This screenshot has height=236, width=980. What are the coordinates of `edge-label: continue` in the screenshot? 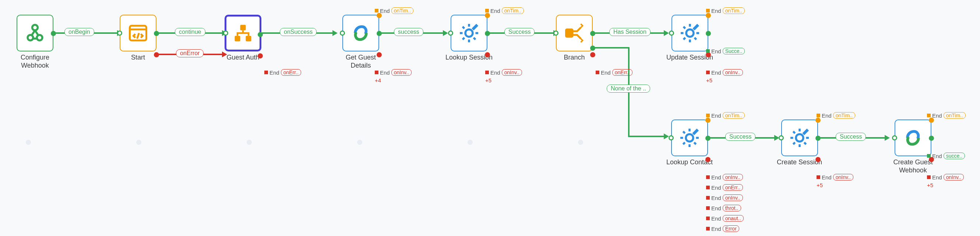 It's located at (190, 32).